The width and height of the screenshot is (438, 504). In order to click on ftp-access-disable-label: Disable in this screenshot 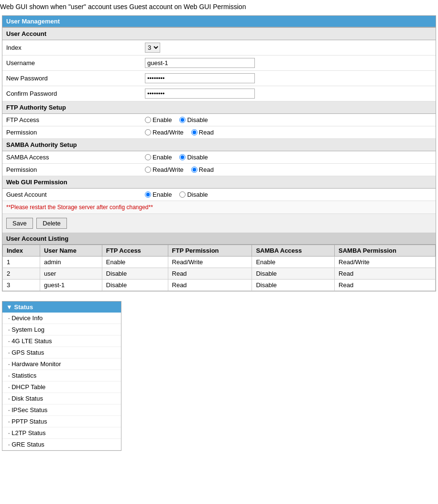, I will do `click(193, 120)`.